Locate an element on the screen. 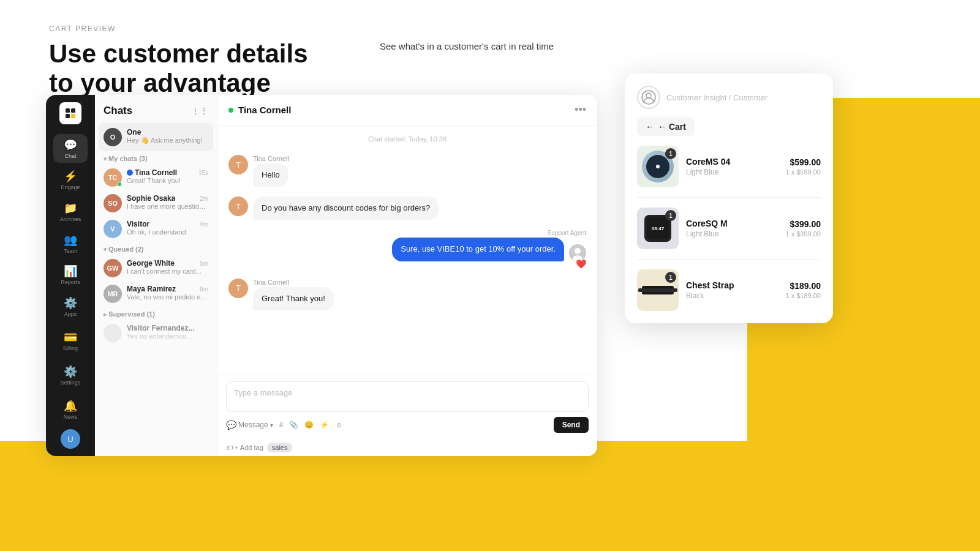 Image resolution: width=980 pixels, height=551 pixels. reports-icon: 📊 is located at coordinates (70, 271).